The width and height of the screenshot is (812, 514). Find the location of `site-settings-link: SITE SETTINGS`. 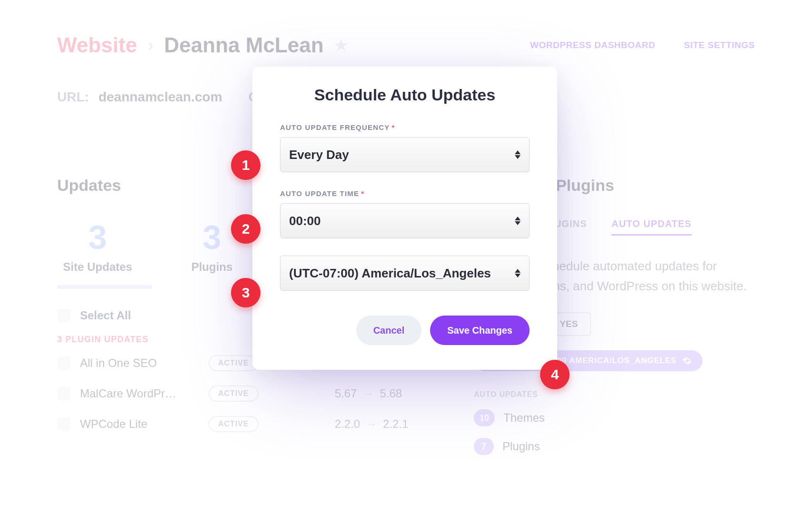

site-settings-link: SITE SETTINGS is located at coordinates (719, 45).